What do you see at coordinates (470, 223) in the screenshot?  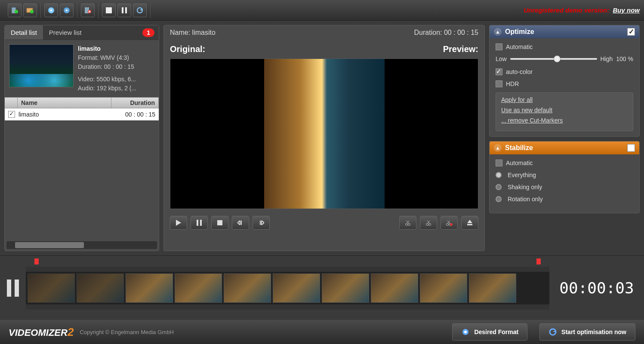 I see `eject-button` at bounding box center [470, 223].